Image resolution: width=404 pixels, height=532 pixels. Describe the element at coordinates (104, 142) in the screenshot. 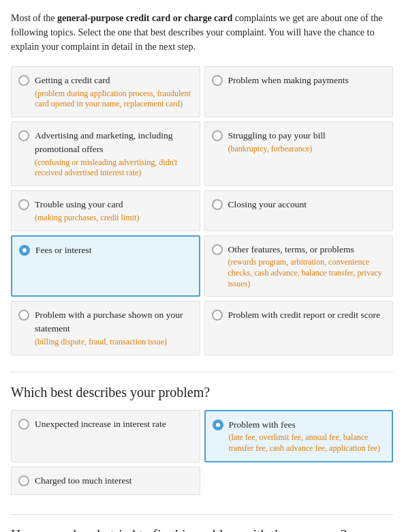

I see `option-label-advertising-marketing: Advertising and marketing, including pro…` at that location.